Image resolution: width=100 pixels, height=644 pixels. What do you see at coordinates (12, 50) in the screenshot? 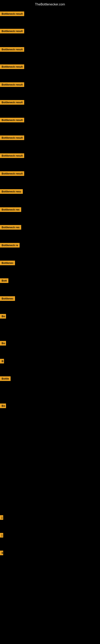
I see `badge-3: Bottleneck result` at bounding box center [12, 50].